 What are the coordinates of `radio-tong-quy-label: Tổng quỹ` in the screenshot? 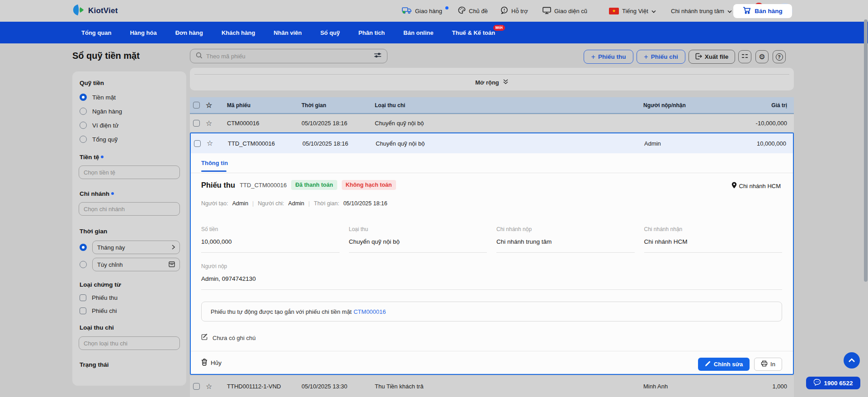 It's located at (105, 139).